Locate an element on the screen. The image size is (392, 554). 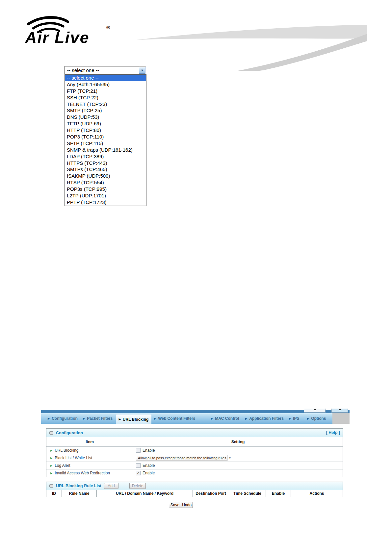
tab-label: URL Blocking is located at coordinates (136, 419).